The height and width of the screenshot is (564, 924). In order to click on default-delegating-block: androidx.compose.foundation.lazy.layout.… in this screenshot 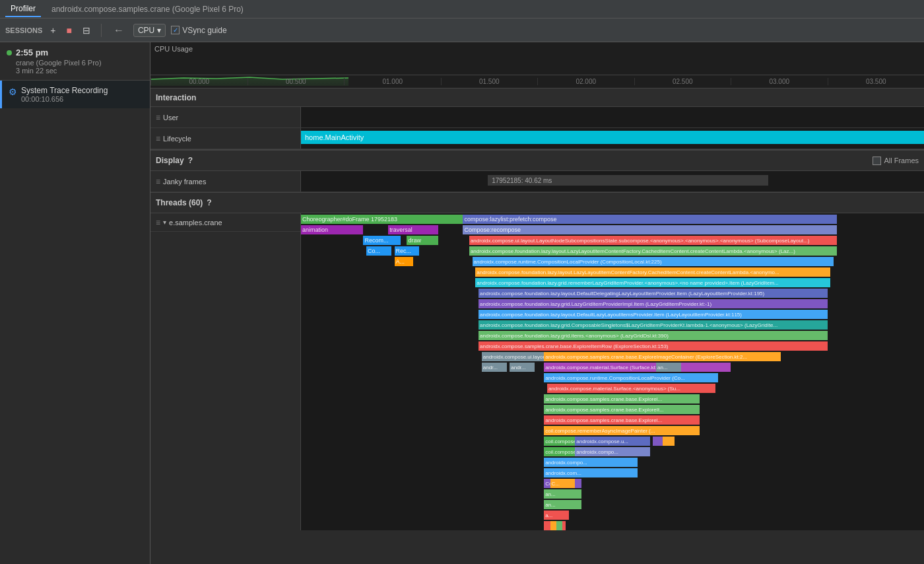, I will do `click(653, 293)`.